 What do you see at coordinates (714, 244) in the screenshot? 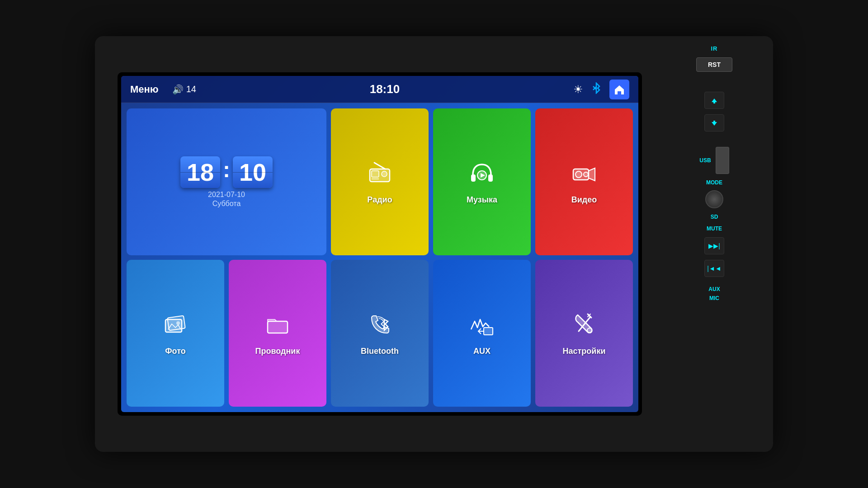
I see `right-panel: IR RST USB MODE SD MUTE ▶▶| |◄◄` at bounding box center [714, 244].